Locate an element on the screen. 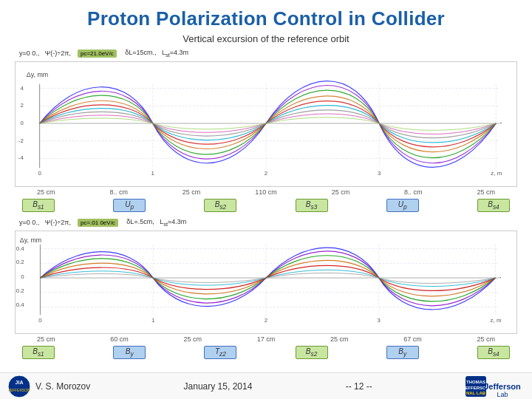  plot2-element-row: Bs1 By Tz2 Bs2 By Bs4 is located at coordinates (266, 352).